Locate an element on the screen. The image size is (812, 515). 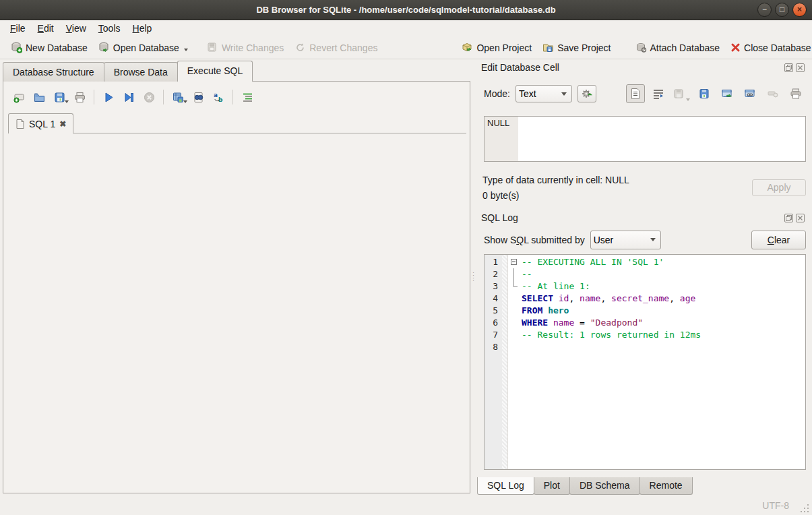
edit-cell-title: Edit Database Cell is located at coordinates (633, 67).